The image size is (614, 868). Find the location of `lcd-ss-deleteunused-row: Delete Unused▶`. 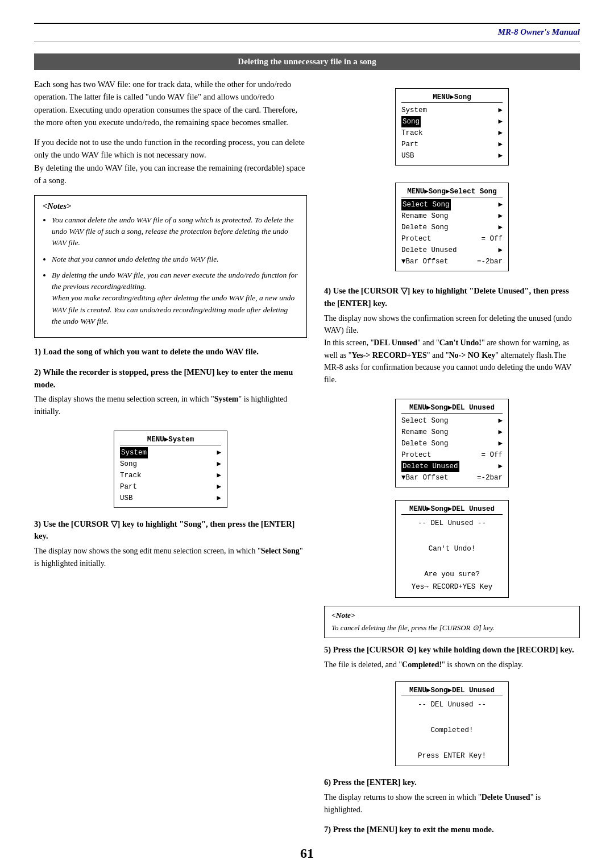

lcd-ss-deleteunused-row: Delete Unused▶ is located at coordinates (452, 250).